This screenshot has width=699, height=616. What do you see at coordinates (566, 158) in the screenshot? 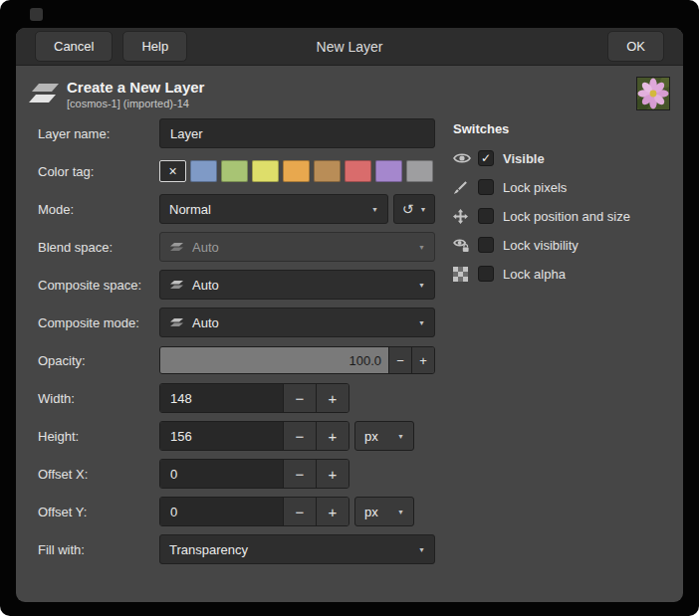
I see `switch-visible: ✓ Visible` at bounding box center [566, 158].